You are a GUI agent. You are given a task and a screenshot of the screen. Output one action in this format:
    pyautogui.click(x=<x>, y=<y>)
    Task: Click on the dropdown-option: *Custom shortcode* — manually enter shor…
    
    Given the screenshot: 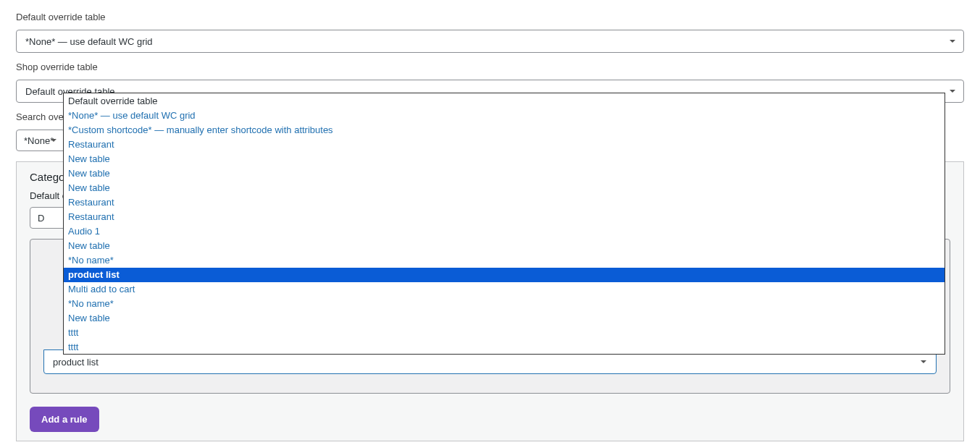 What is the action you would take?
    pyautogui.click(x=504, y=130)
    